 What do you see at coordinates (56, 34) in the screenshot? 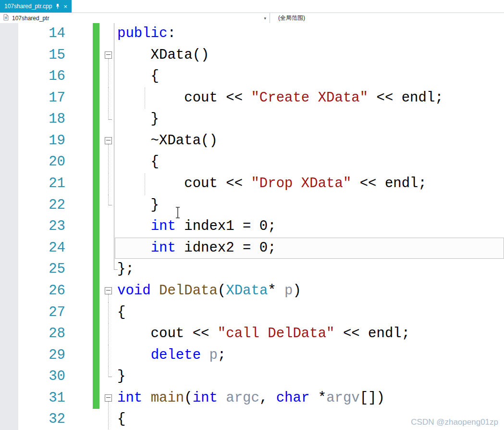
I see `line-number: 14` at bounding box center [56, 34].